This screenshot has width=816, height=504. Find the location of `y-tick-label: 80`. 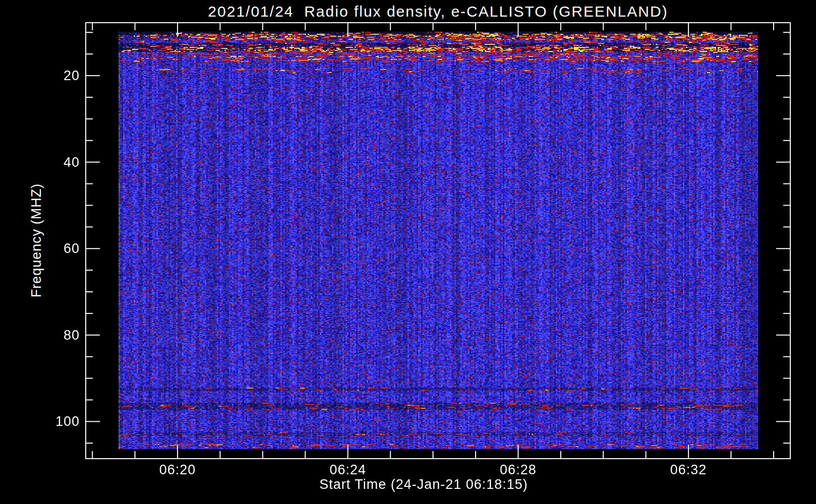

y-tick-label: 80 is located at coordinates (40, 335).